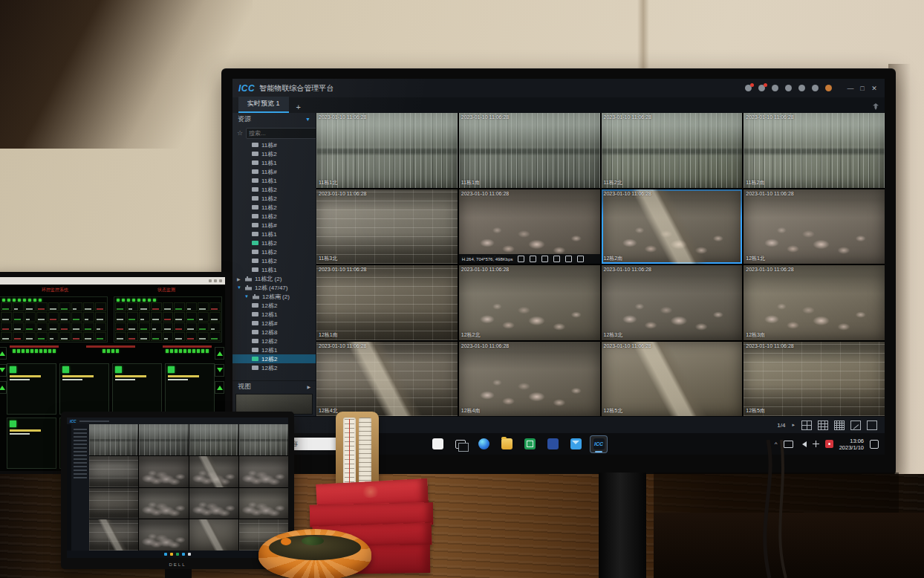  Describe the element at coordinates (553, 444) in the screenshot. I see `taskbar-app-office` at that location.